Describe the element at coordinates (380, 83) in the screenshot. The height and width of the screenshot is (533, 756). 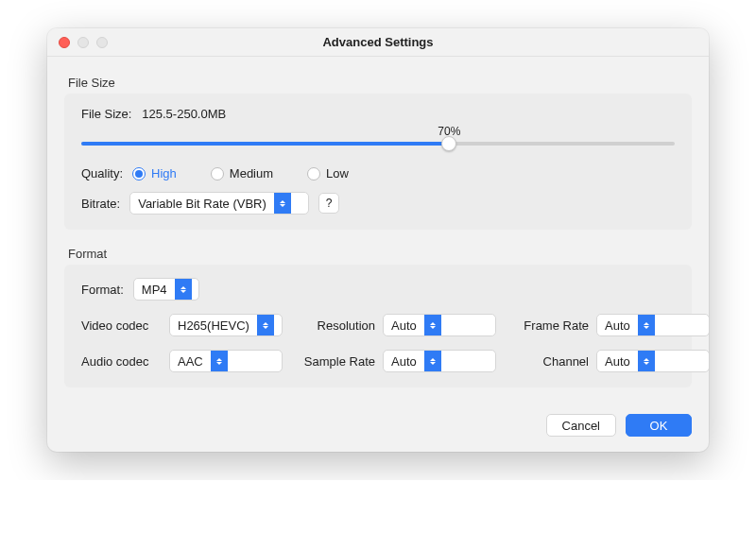
I see `filesize-heading: File Size` at that location.